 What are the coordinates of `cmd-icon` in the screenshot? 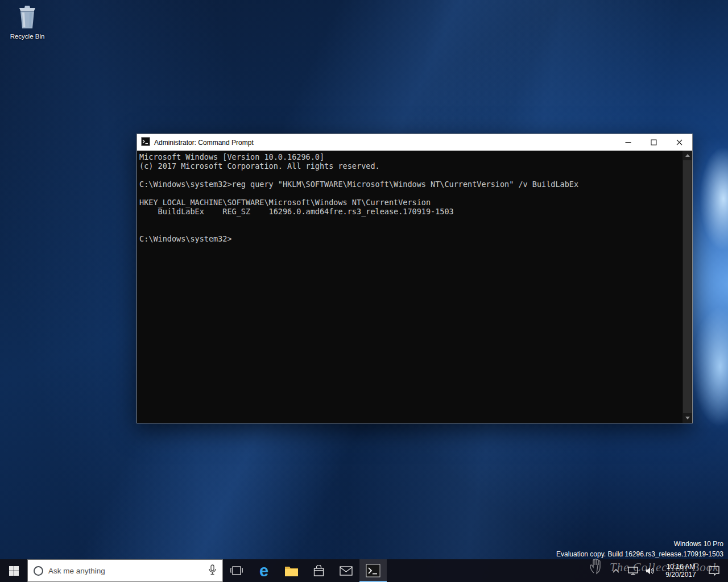 It's located at (146, 143).